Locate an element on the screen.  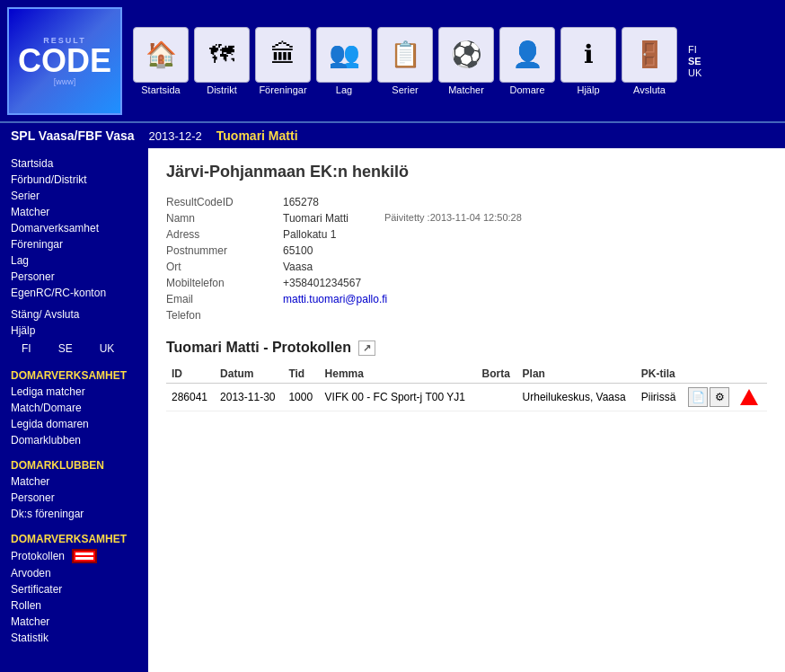
nav-icons-container: 🏠 Startsida 🗺 Distrikt 🏛 Föreningar 👥 La… is located at coordinates (455, 61).